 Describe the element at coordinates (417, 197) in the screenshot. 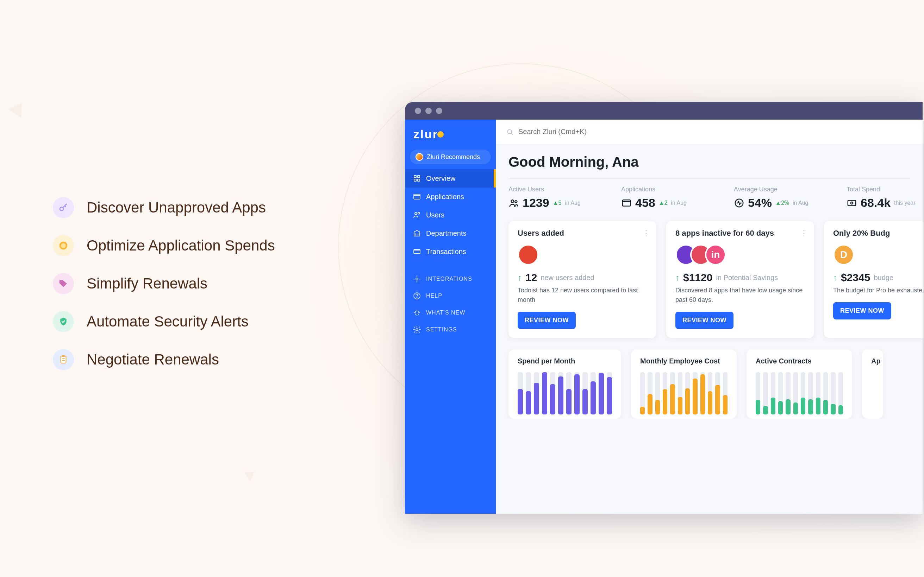

I see `window-icon` at that location.